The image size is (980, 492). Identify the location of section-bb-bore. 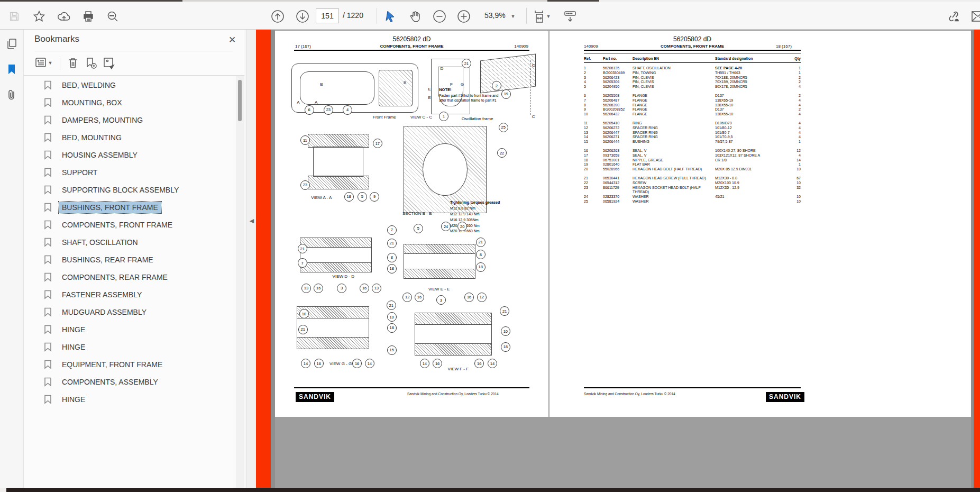
(445, 169).